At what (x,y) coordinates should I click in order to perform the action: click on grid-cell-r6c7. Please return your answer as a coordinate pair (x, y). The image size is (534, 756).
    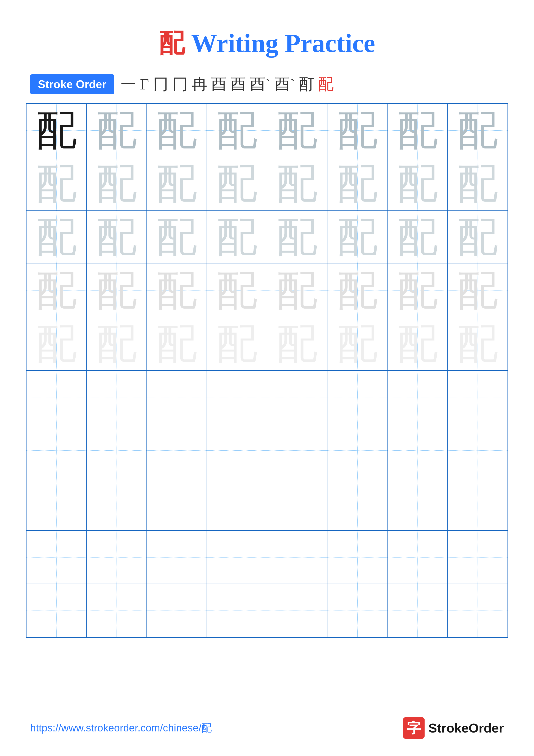
    Looking at the image, I should click on (417, 397).